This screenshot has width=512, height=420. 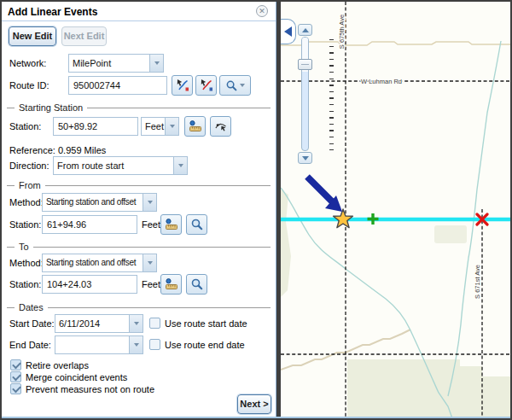 I want to click on route-cursor-red-icon, so click(x=207, y=85).